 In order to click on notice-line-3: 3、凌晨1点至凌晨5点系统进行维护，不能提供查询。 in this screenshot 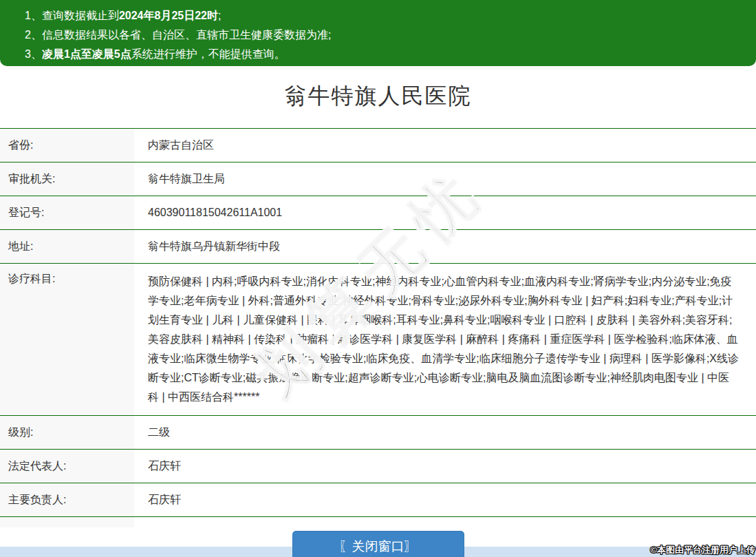, I will do `click(387, 54)`.